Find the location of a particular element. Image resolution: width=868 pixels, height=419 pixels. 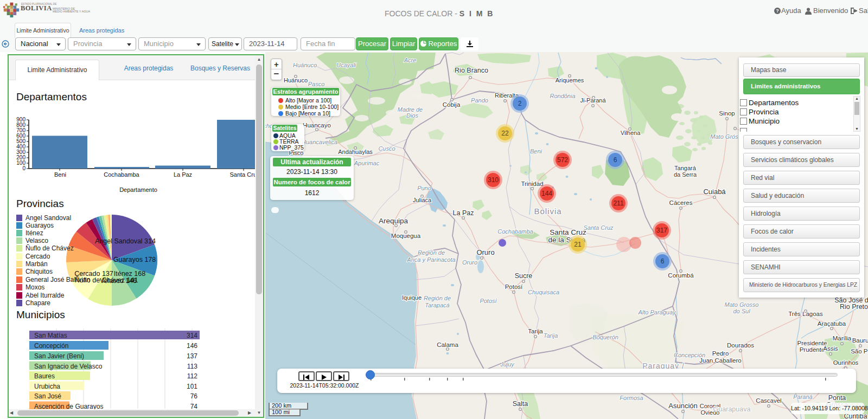

svg-text: Baures is located at coordinates (44, 376).